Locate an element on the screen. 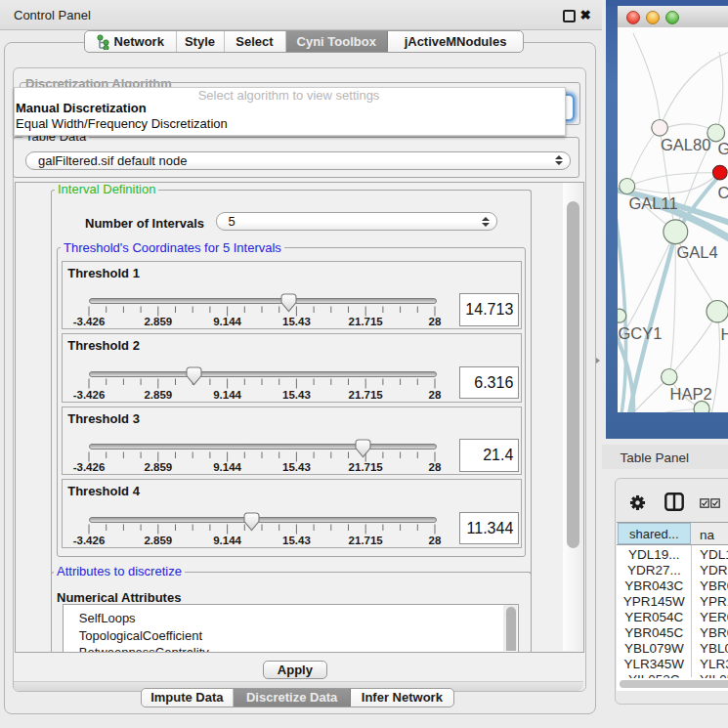 The width and height of the screenshot is (728, 728). svg-text: HAP2 is located at coordinates (690, 393).